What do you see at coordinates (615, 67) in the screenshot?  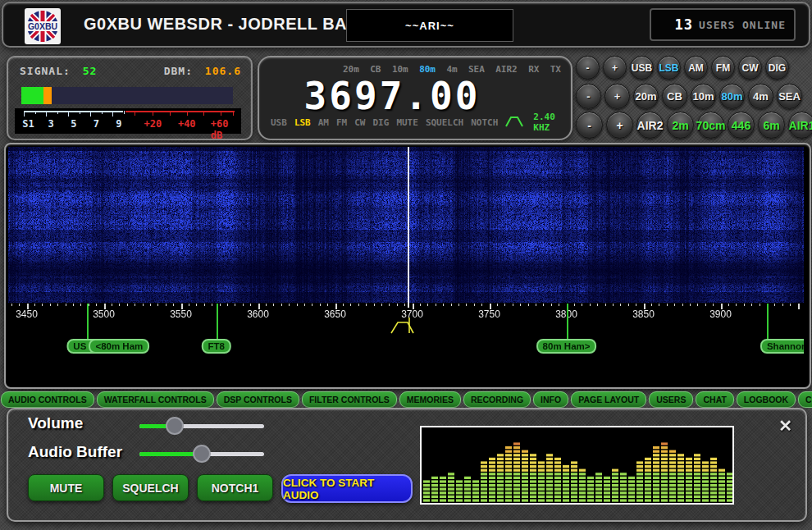 I see `radio-button--row0: +` at bounding box center [615, 67].